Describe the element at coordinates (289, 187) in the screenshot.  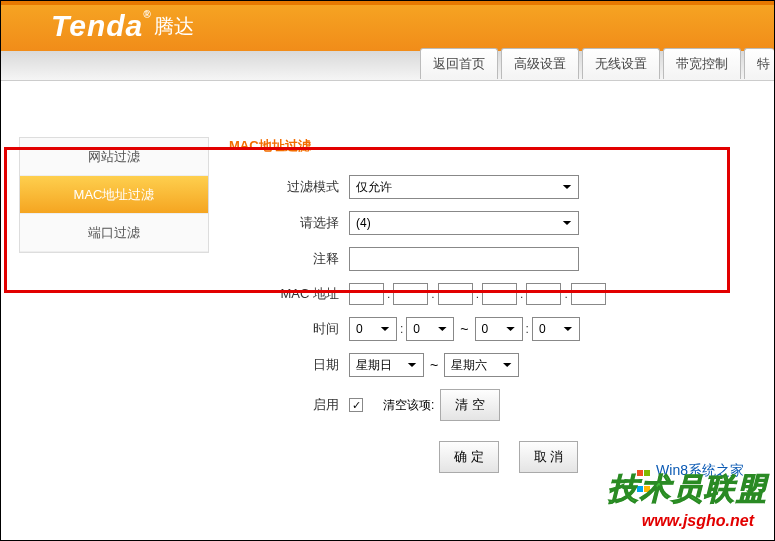
I see `label-filter-mode: 过滤模式` at that location.